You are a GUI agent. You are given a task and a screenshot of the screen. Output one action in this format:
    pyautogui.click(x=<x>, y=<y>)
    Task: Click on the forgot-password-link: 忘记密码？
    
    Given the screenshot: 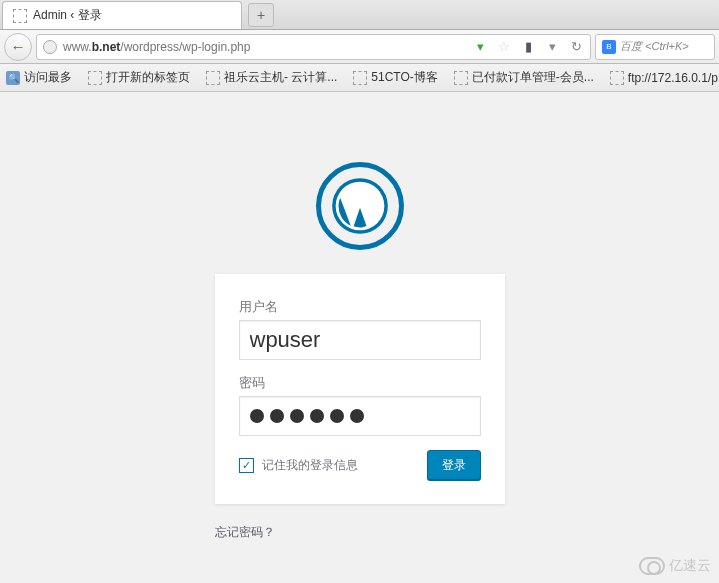 What is the action you would take?
    pyautogui.click(x=360, y=532)
    